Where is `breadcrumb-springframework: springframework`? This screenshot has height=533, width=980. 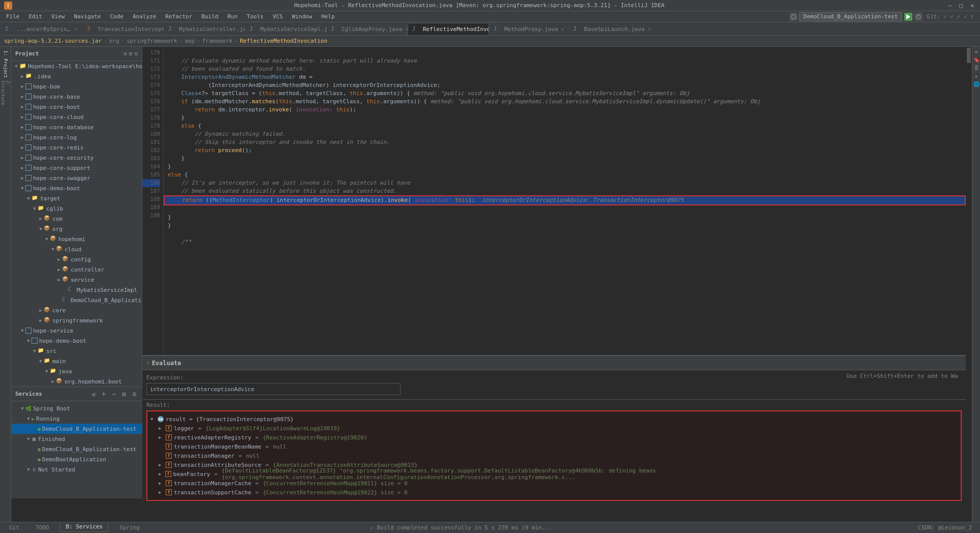
breadcrumb-springframework: springframework is located at coordinates (151, 41).